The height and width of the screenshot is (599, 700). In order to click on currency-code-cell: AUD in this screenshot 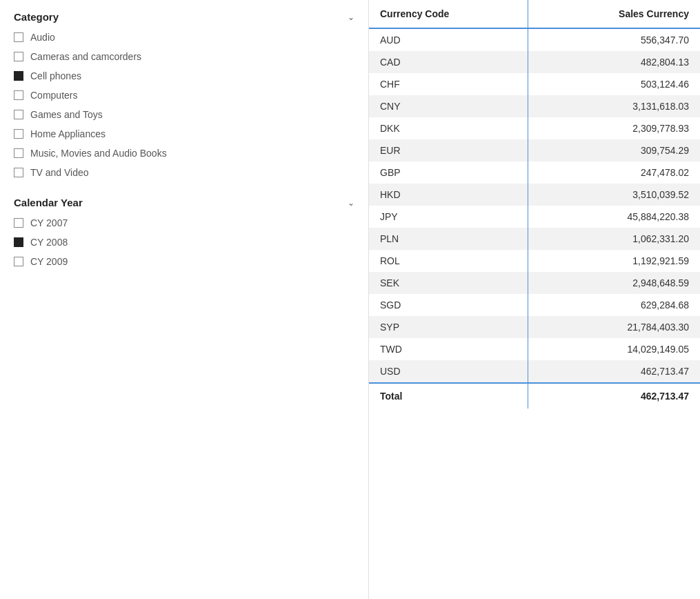, I will do `click(448, 40)`.